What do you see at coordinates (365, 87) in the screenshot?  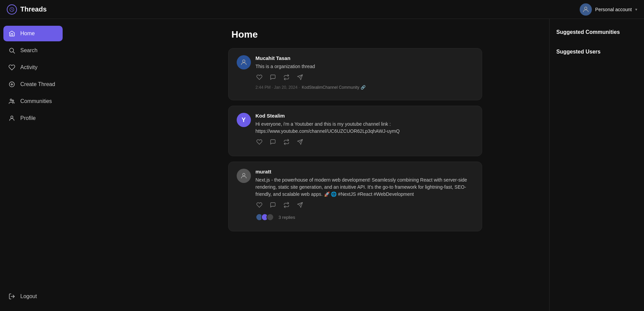 I see `thread-meta: 2:44 PM · Jan 20, 2024 · KodStealimChann…` at bounding box center [365, 87].